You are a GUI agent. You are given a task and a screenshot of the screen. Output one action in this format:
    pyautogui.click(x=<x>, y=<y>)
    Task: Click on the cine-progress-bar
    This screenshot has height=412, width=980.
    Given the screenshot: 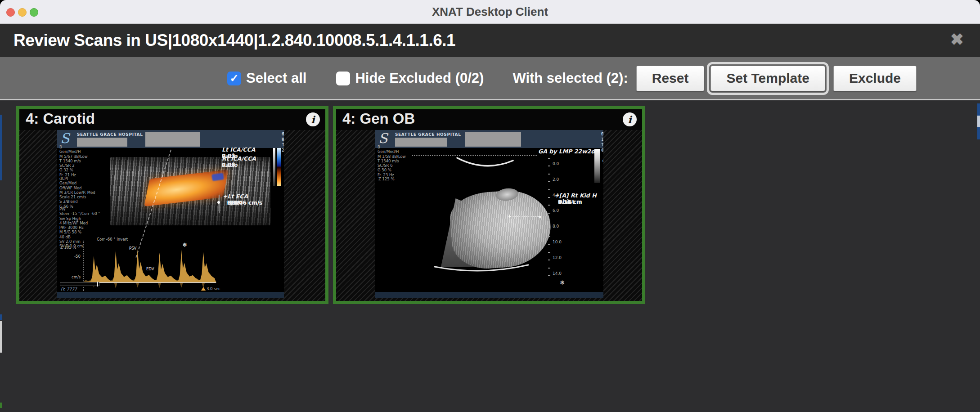 What is the action you would take?
    pyautogui.click(x=80, y=284)
    